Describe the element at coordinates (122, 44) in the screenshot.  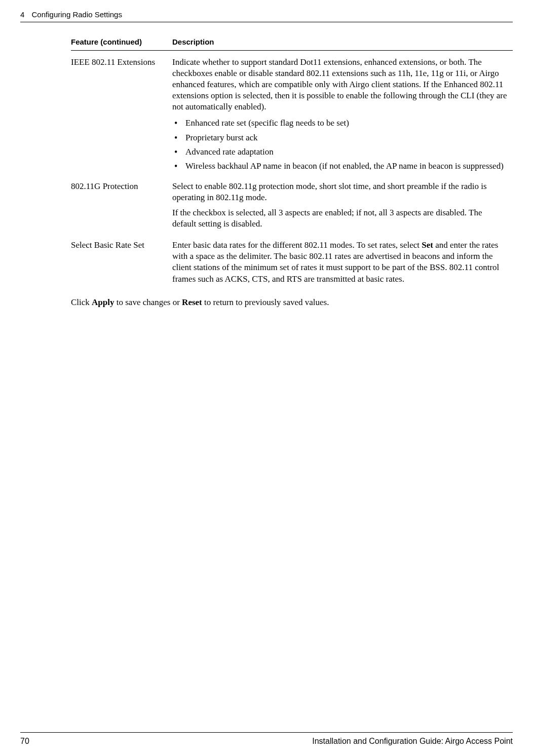
I see `table-header-feature: Feature (continued)` at that location.